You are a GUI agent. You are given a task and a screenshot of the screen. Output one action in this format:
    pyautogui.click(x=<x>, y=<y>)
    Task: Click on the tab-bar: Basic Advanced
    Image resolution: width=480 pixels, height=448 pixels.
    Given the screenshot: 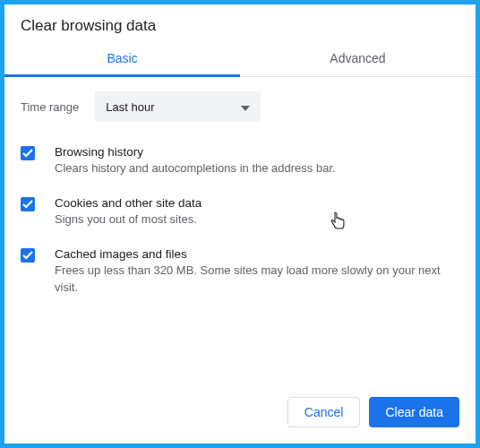 What is the action you would take?
    pyautogui.click(x=240, y=59)
    